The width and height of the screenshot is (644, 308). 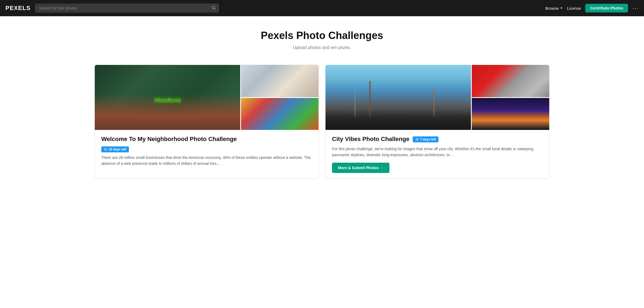 I want to click on browse-menu: Browse, so click(x=554, y=8).